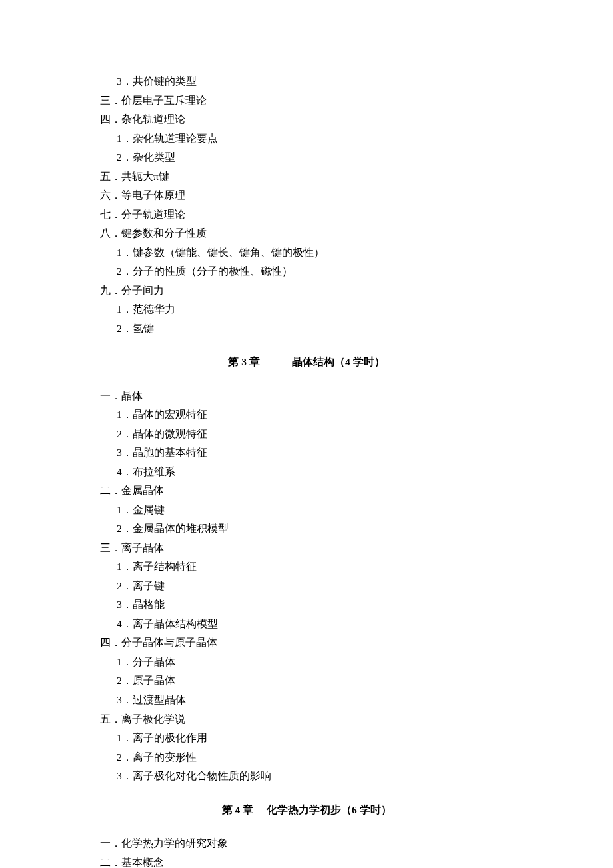  What do you see at coordinates (306, 681) in the screenshot?
I see `list-item: 2．原子晶体` at bounding box center [306, 681].